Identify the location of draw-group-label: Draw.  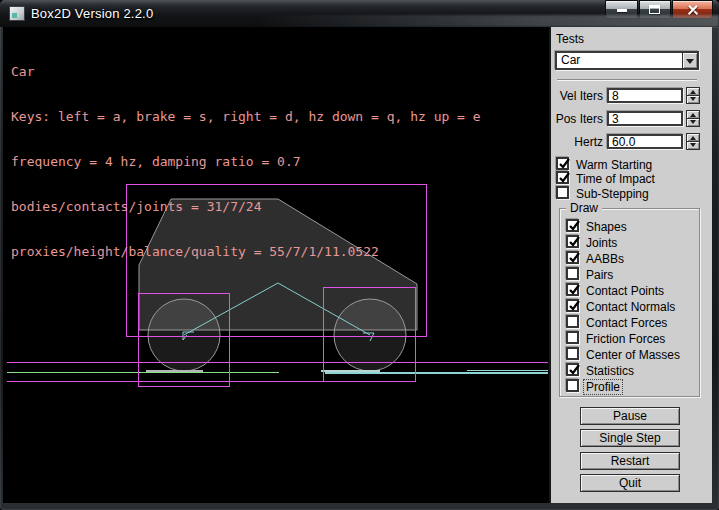
(584, 208).